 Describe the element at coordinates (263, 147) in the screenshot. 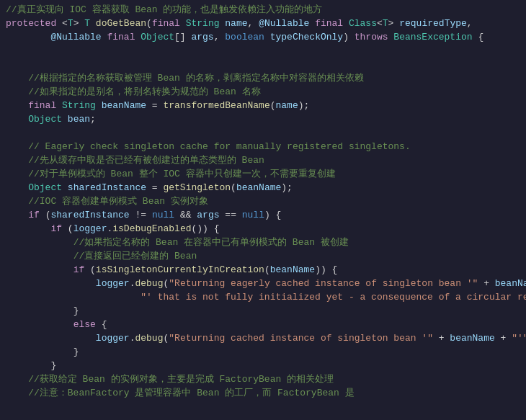

I see `code-line-11: // Eagerly check singleton cache for man…` at that location.